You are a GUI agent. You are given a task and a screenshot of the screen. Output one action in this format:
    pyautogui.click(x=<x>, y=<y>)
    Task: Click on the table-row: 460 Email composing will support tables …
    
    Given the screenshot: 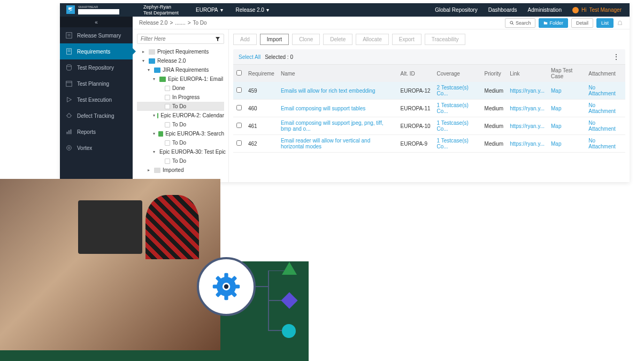 What is the action you would take?
    pyautogui.click(x=429, y=108)
    